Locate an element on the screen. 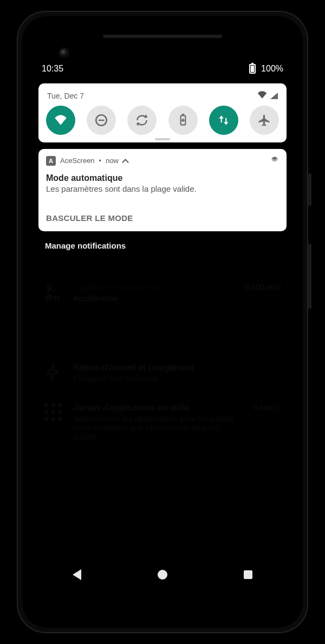  notification-time: now is located at coordinates (112, 160).